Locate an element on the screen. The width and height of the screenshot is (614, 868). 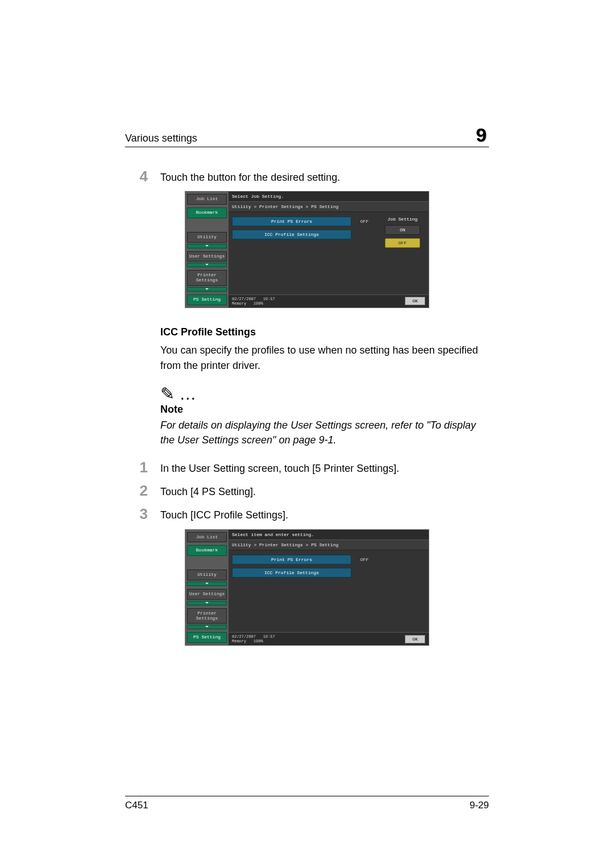
toggle-on: ON is located at coordinates (403, 230).